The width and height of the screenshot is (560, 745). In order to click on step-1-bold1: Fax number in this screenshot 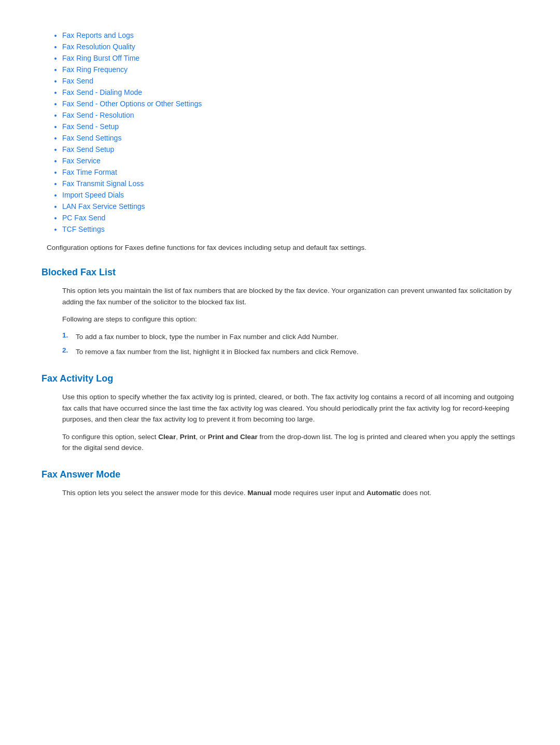, I will do `click(248, 337)`.